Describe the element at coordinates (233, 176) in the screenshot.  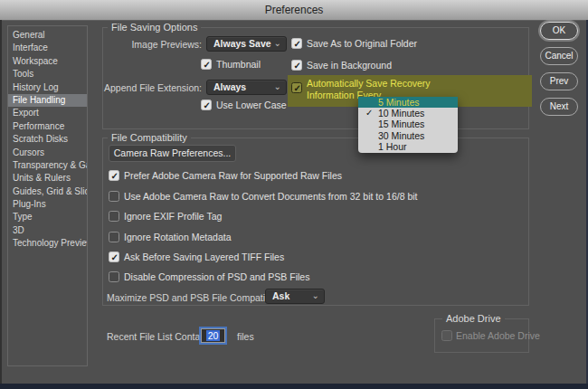
I see `prefer-adobe-camera-raw-label: Prefer Adobe Camera Raw for Supported Ra…` at that location.